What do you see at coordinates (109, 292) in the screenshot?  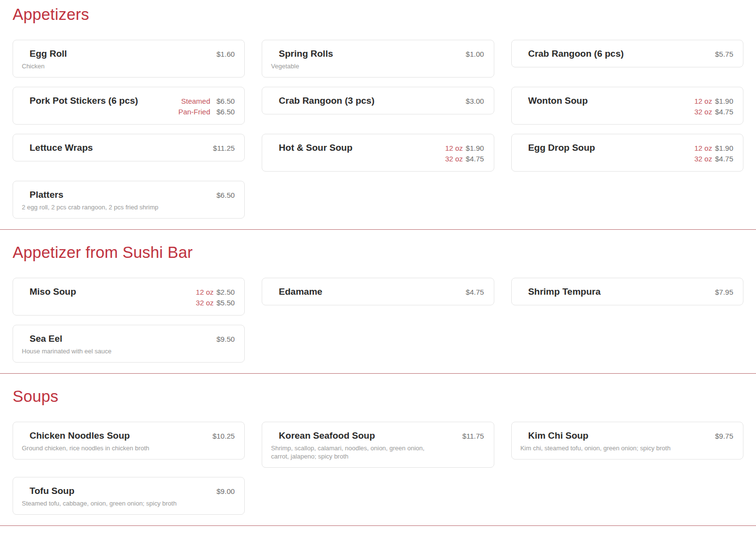 I see `item-info: Miso Soup` at bounding box center [109, 292].